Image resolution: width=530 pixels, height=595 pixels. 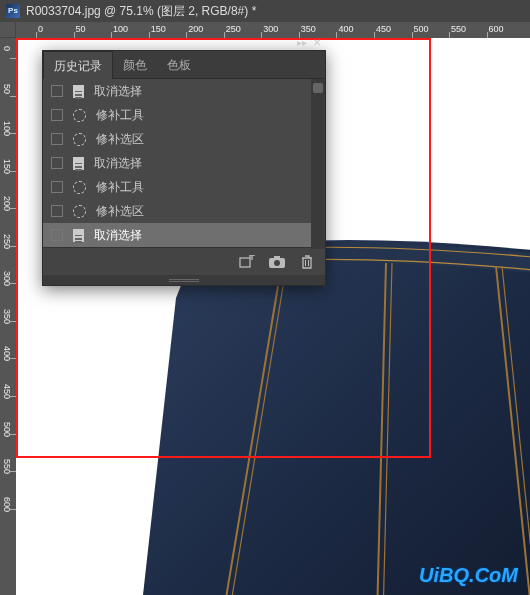 I want to click on new-document-from-state-icon, so click(x=247, y=262).